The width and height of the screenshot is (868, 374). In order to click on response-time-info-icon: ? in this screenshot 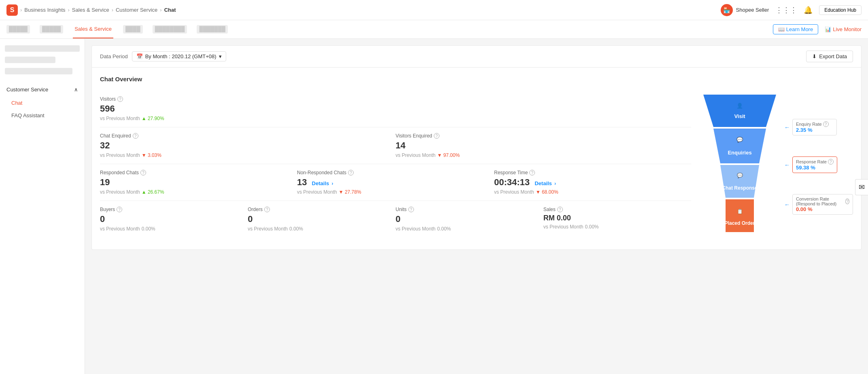, I will do `click(532, 173)`.